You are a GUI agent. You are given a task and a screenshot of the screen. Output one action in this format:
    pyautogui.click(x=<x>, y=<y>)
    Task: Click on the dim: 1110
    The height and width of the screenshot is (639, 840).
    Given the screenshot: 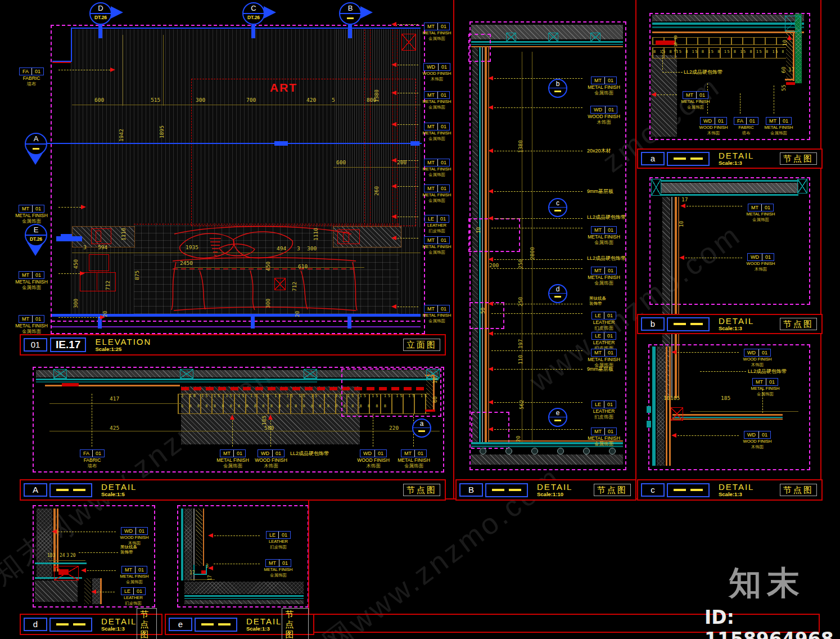 What is the action you would take?
    pyautogui.click(x=316, y=234)
    